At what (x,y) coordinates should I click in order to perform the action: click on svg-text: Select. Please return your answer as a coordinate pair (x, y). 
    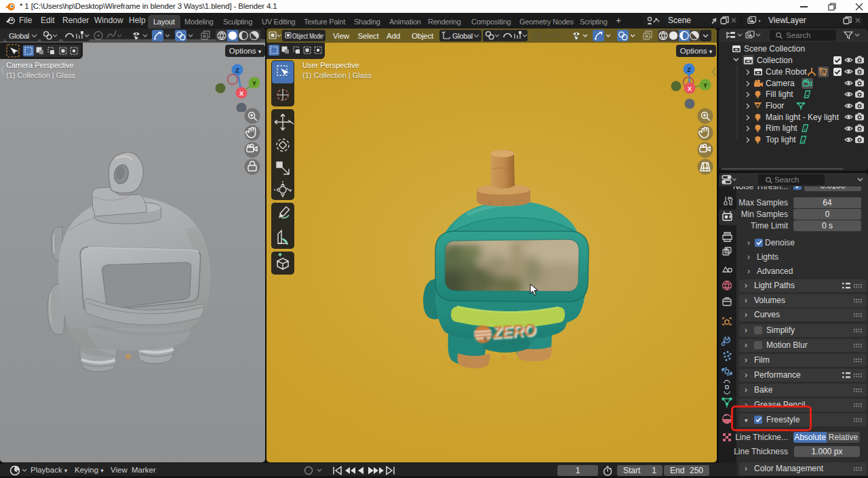
    Looking at the image, I should click on (369, 36).